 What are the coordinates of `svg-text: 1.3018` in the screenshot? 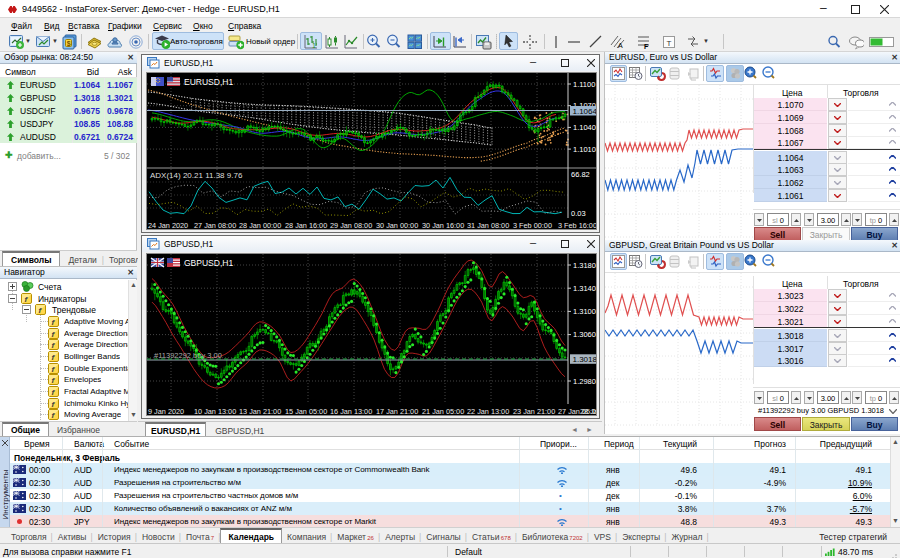 It's located at (586, 360).